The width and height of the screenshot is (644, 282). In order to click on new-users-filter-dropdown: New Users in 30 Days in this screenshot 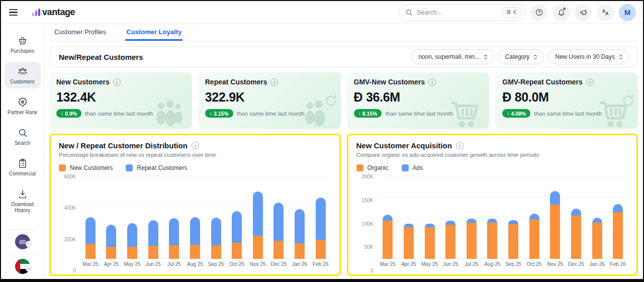, I will do `click(589, 57)`.